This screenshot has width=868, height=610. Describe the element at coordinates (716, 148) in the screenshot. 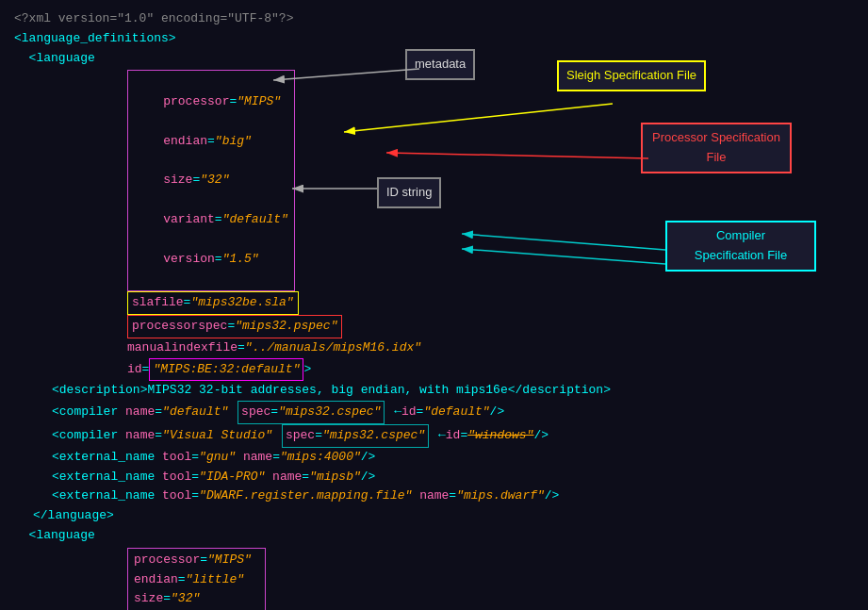

I see `processor-annotation: Processor SpecificationFile` at that location.